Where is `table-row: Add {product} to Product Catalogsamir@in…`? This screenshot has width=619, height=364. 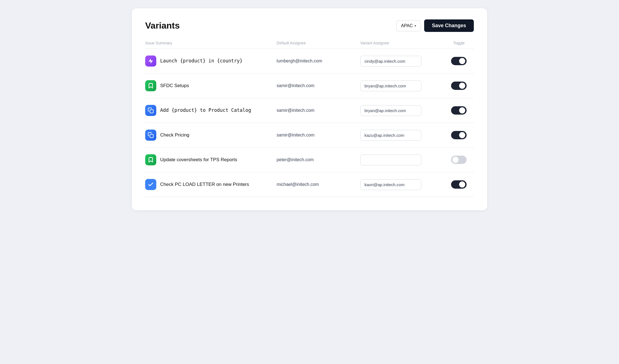
table-row: Add {product} to Product Catalogsamir@in… is located at coordinates (310, 110).